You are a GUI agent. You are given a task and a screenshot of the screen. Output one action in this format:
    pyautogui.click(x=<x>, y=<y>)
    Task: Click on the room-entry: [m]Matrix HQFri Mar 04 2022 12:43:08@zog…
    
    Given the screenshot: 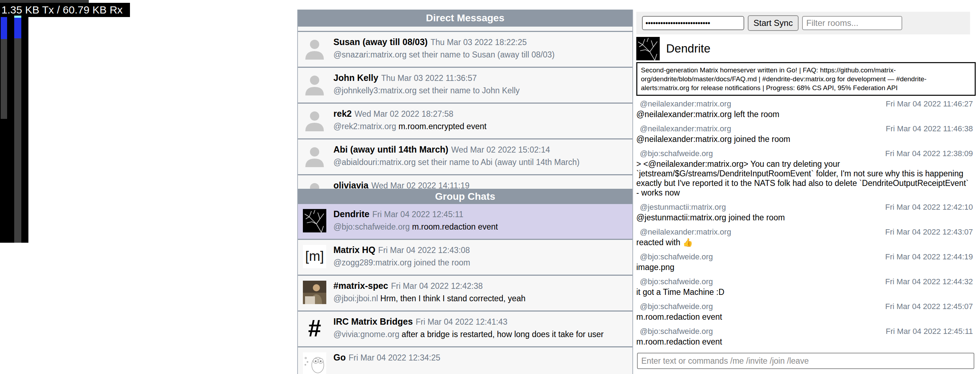 What is the action you would take?
    pyautogui.click(x=465, y=258)
    